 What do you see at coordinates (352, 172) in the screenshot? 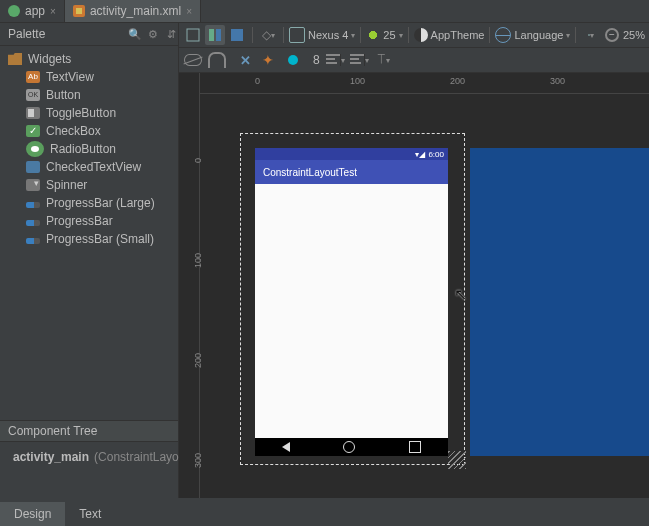
I see `phone-appbar: ConstraintLayoutTest` at bounding box center [352, 172].